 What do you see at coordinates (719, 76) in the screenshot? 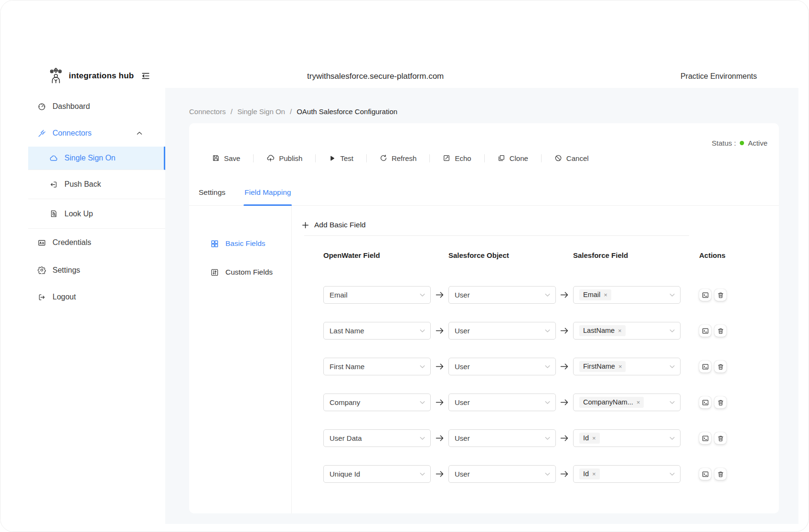
I see `practice-environments-link: Practice Environments` at bounding box center [719, 76].